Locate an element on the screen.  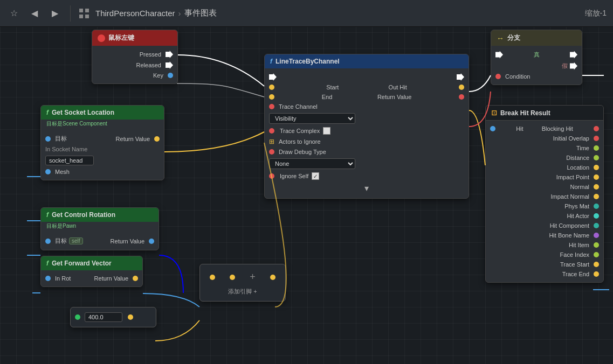
forward-icon: ▶ is located at coordinates (55, 13).